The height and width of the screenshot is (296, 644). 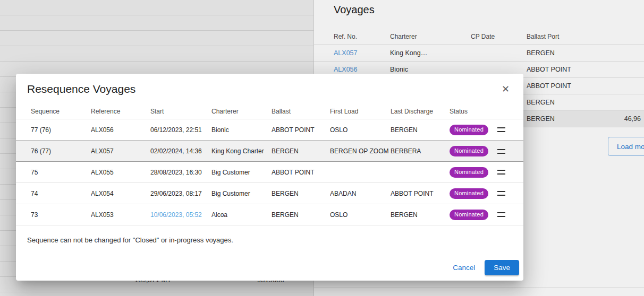 I want to click on col-ballast: Ballast, so click(x=301, y=111).